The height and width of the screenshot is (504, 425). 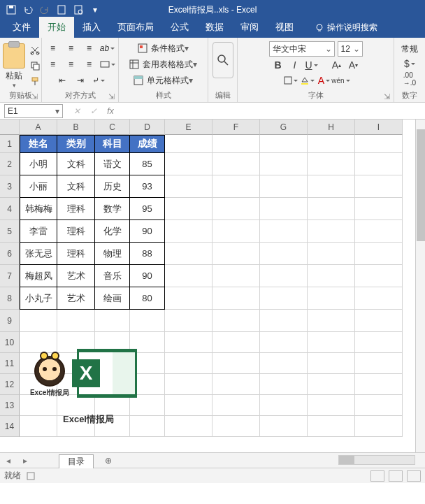 What do you see at coordinates (164, 64) in the screenshot?
I see `format-as-table-button: 套用表格格式▾` at bounding box center [164, 64].